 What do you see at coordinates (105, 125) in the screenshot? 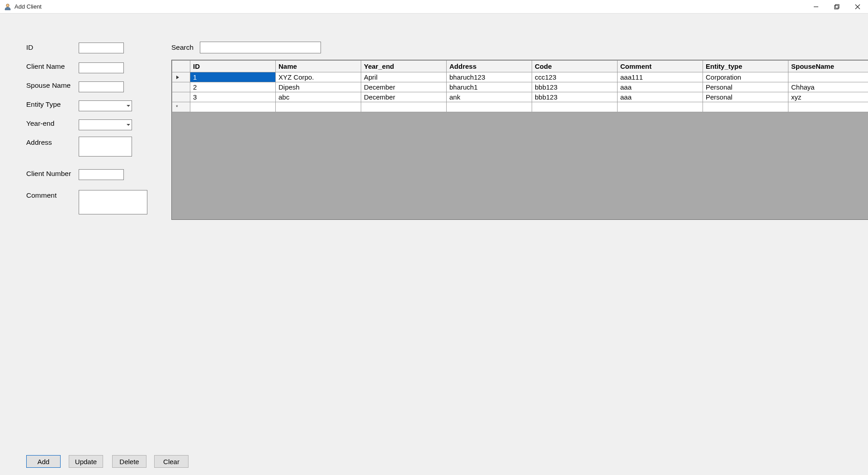
I see `year-end-combo` at bounding box center [105, 125].